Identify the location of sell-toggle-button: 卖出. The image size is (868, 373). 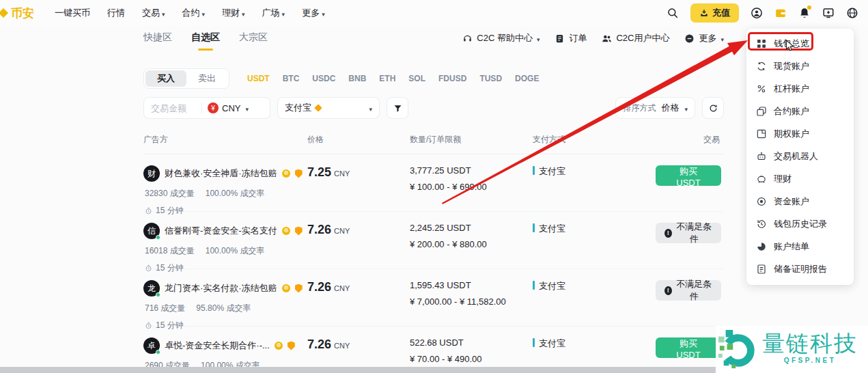
(207, 79).